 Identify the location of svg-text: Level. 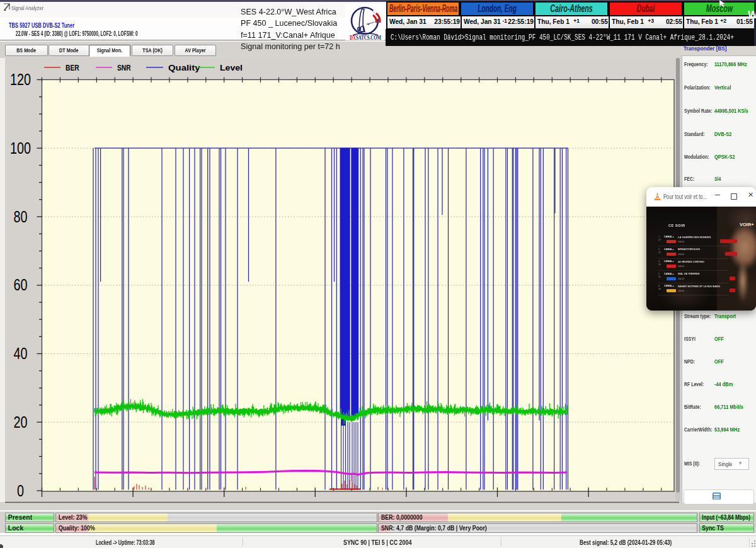
(231, 68).